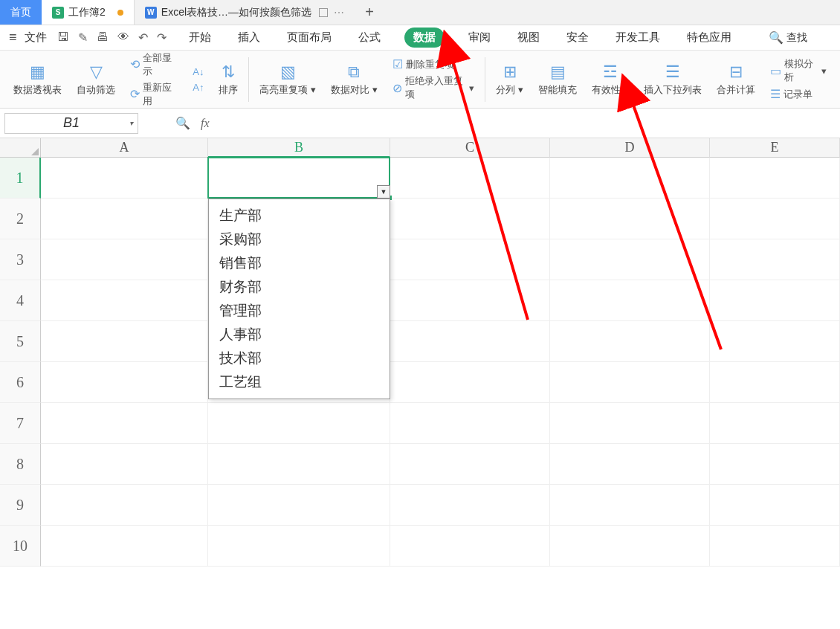 This screenshot has height=629, width=840. I want to click on save-as-icon: ✎, so click(83, 37).